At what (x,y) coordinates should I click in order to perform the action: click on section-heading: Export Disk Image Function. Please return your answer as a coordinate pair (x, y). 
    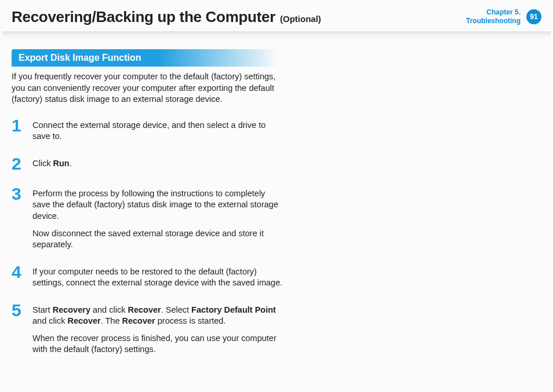
    Looking at the image, I should click on (145, 58).